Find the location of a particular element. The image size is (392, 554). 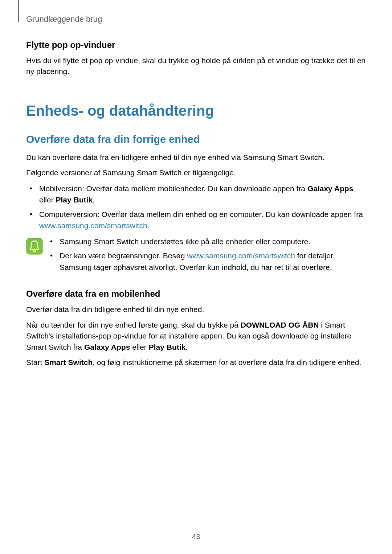

list-item: Computerversion: Overfør data mellem din… is located at coordinates (203, 220).